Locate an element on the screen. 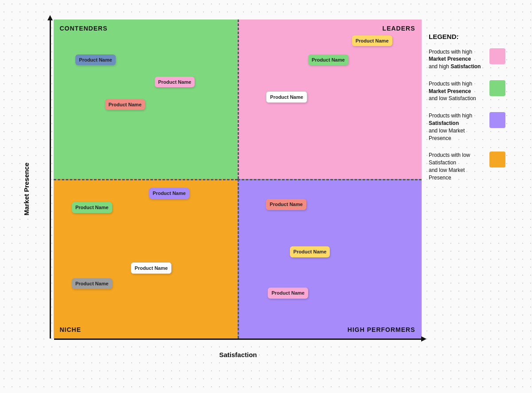 Image resolution: width=532 pixels, height=393 pixels. product-tag-11: Product Name is located at coordinates (310, 252).